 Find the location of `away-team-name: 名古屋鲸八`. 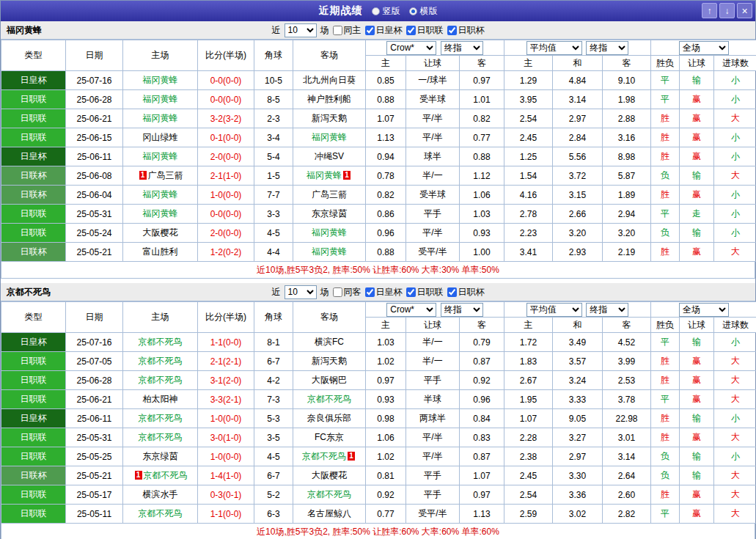

away-team-name: 名古屋鲸八 is located at coordinates (329, 513).